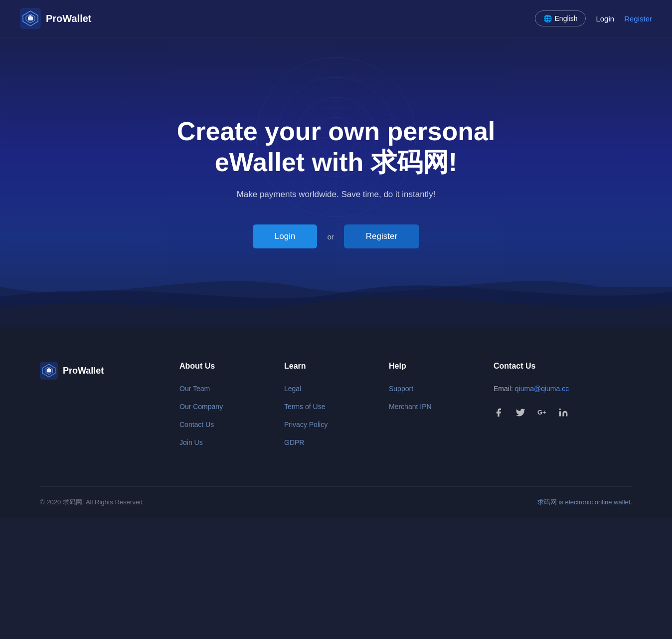  I want to click on footer-contact-email: Email: qiuma@qiuma.cc, so click(548, 389).